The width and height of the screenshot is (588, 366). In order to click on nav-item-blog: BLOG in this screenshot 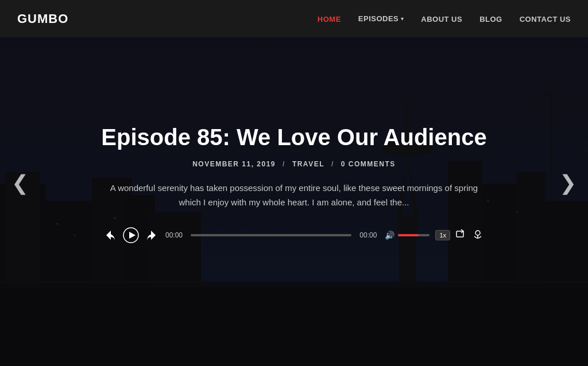, I will do `click(491, 19)`.